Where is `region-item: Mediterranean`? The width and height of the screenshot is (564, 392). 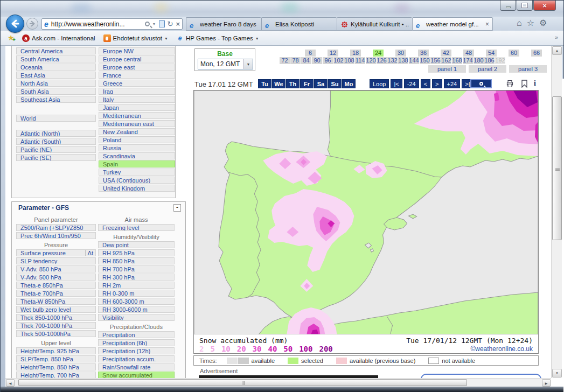
region-item: Mediterranean is located at coordinates (137, 115).